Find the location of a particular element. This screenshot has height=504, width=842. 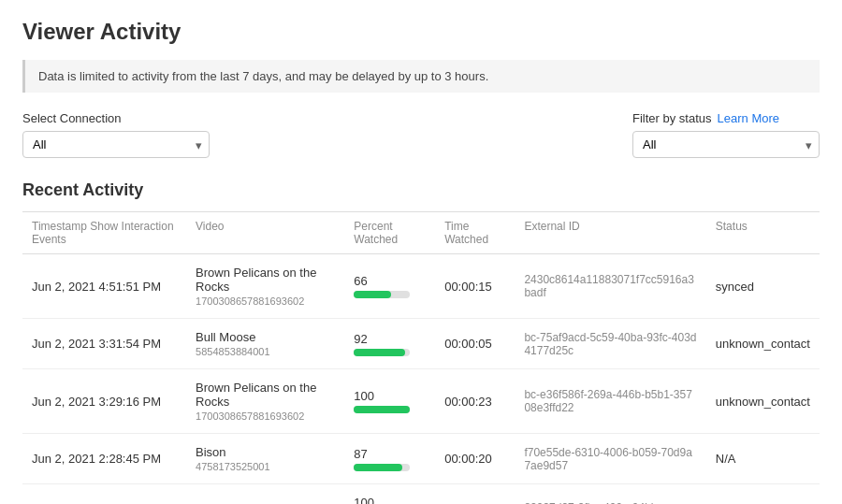

video-title: Tiger is located at coordinates (266, 503).